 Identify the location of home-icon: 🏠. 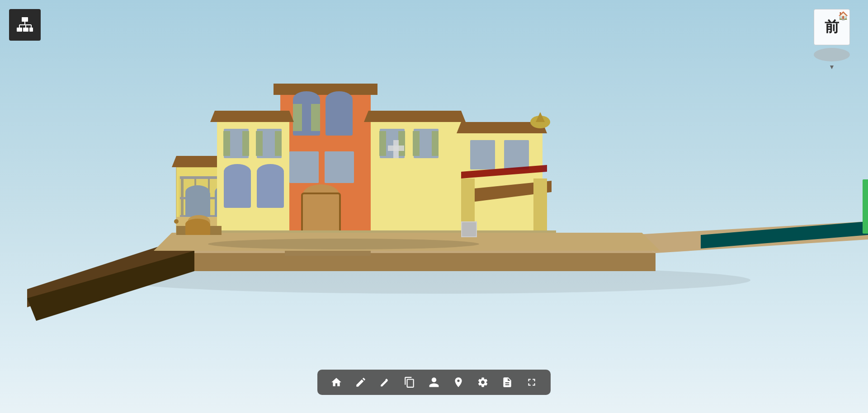
(843, 16).